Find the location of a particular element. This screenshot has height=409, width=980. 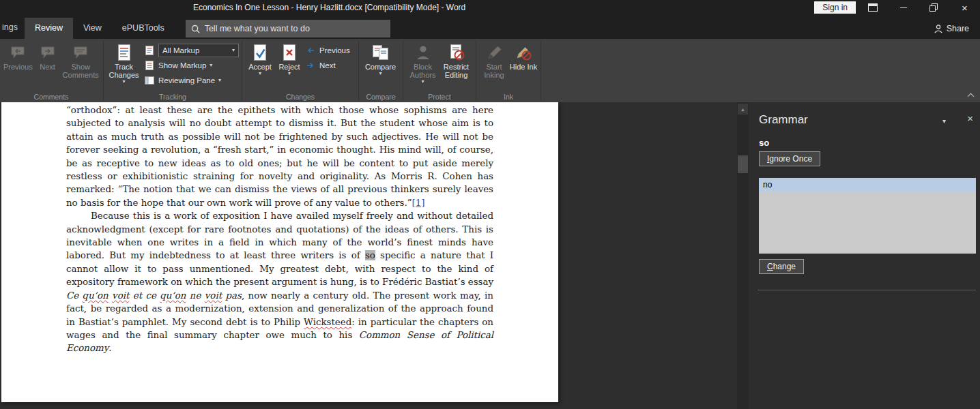

scroll-up-button: ▲ is located at coordinates (743, 109).